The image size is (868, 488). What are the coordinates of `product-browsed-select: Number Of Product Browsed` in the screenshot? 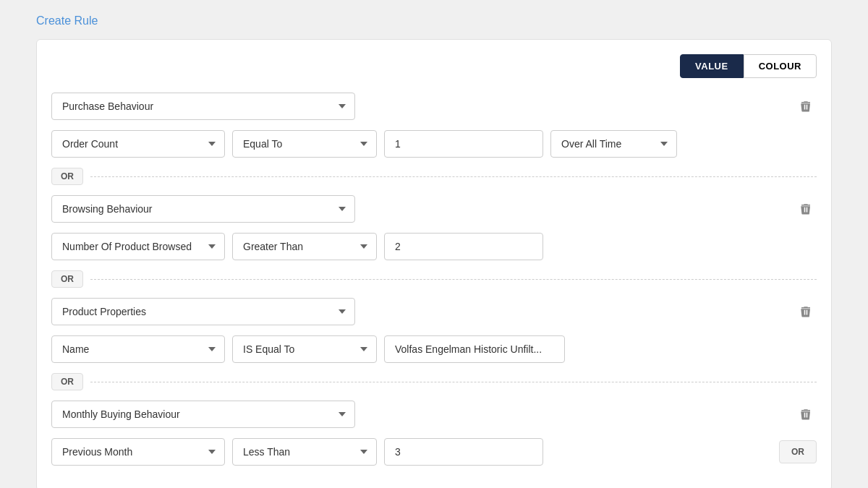 It's located at (138, 247).